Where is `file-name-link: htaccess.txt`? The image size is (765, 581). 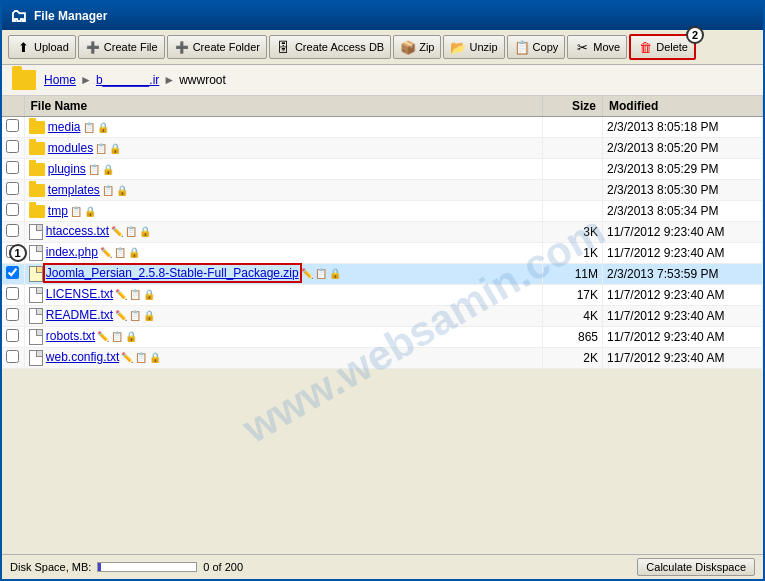
file-name-link: htaccess.txt is located at coordinates (78, 231).